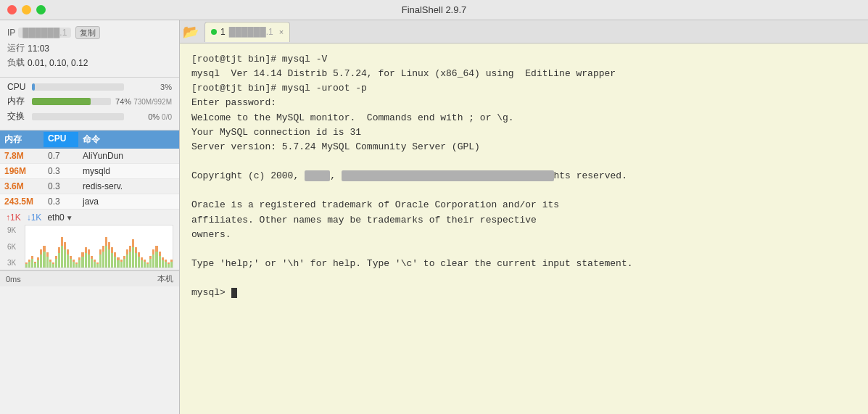 The height and width of the screenshot is (414, 868). Describe the element at coordinates (17, 116) in the screenshot. I see `swap-label: 交换` at that location.